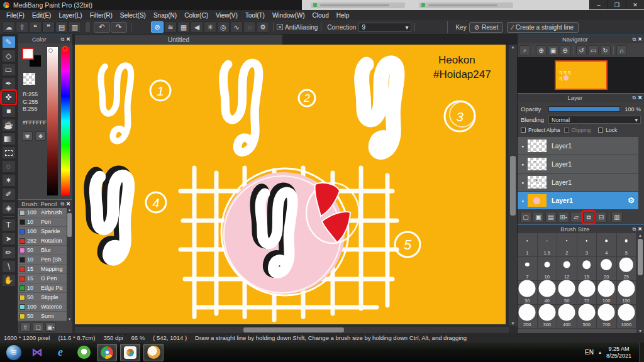 The width and height of the screenshot is (644, 362). Describe the element at coordinates (197, 27) in the screenshot. I see `vanishing-point-snap-icon: ◀` at that location.